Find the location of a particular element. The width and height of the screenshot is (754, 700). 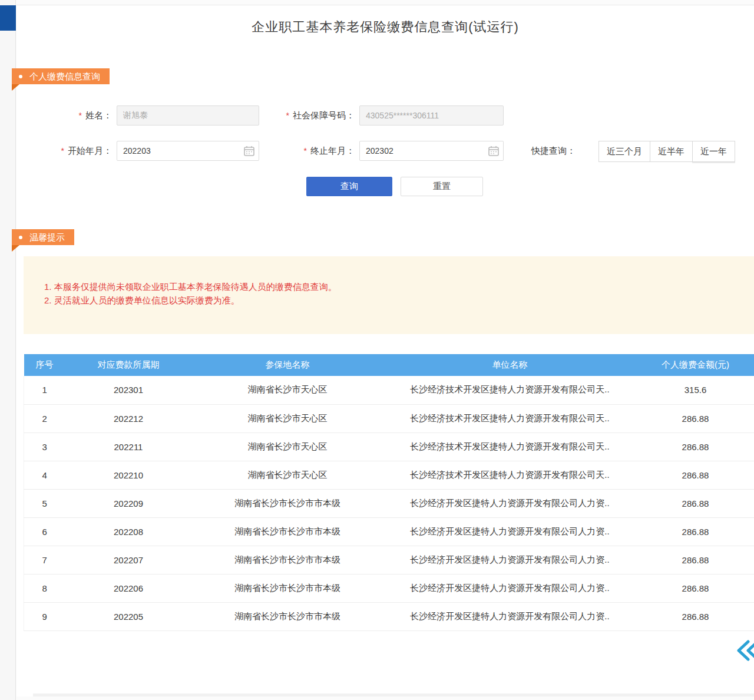

quick-1-year-button: 近一年 is located at coordinates (714, 151).